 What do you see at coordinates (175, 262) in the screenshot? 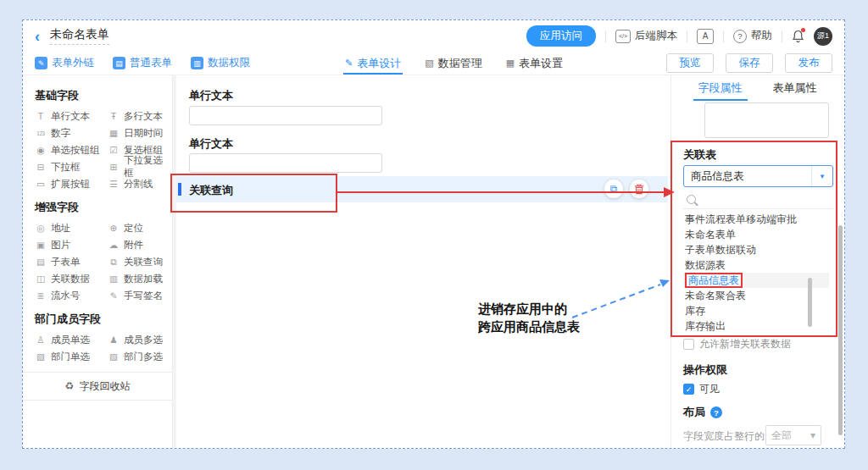
I see `sidebar-resize-gutter` at bounding box center [175, 262].